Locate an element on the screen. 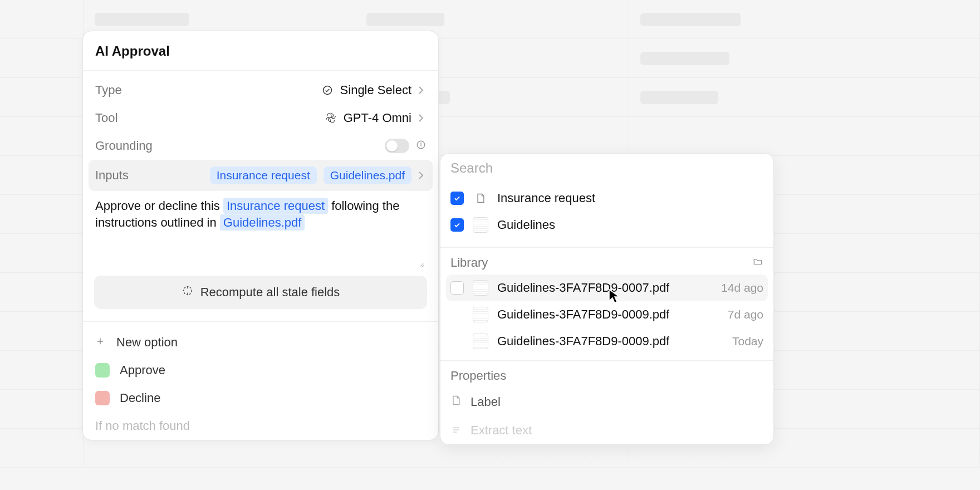 Image resolution: width=980 pixels, height=490 pixels. info-icon is located at coordinates (421, 146).